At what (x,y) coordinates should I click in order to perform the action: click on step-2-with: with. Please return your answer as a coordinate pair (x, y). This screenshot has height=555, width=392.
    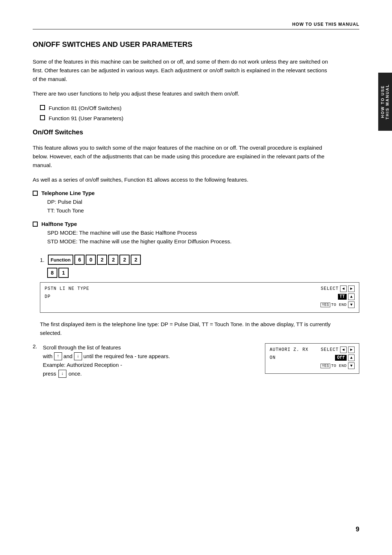
    Looking at the image, I should click on (48, 356).